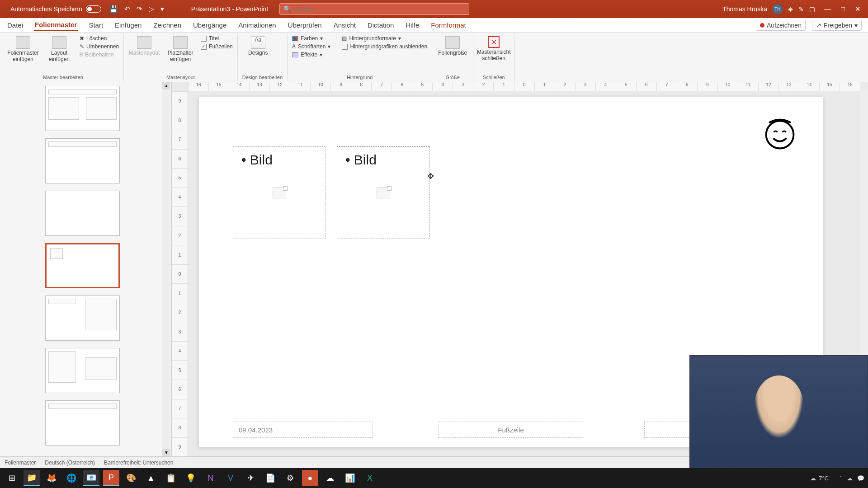 The image size is (868, 488). Describe the element at coordinates (59, 48) in the screenshot. I see `insert-layout-button: Layout einfügen` at that location.